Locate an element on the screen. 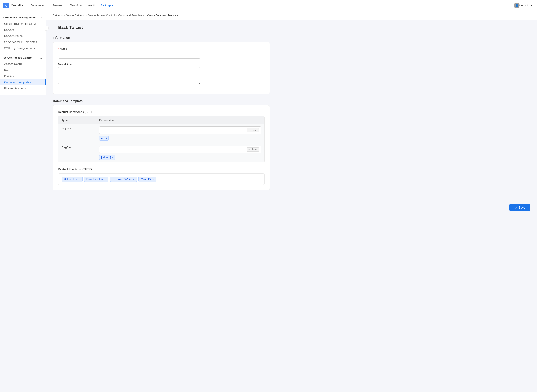 The image size is (537, 392). sidebar-item-access-control: Access Control is located at coordinates (23, 64).